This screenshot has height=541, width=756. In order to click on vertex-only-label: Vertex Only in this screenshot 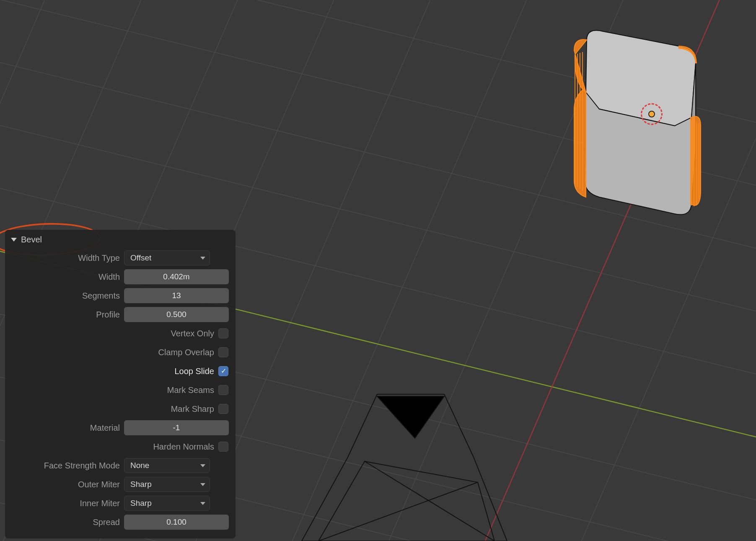, I will do `click(112, 334)`.